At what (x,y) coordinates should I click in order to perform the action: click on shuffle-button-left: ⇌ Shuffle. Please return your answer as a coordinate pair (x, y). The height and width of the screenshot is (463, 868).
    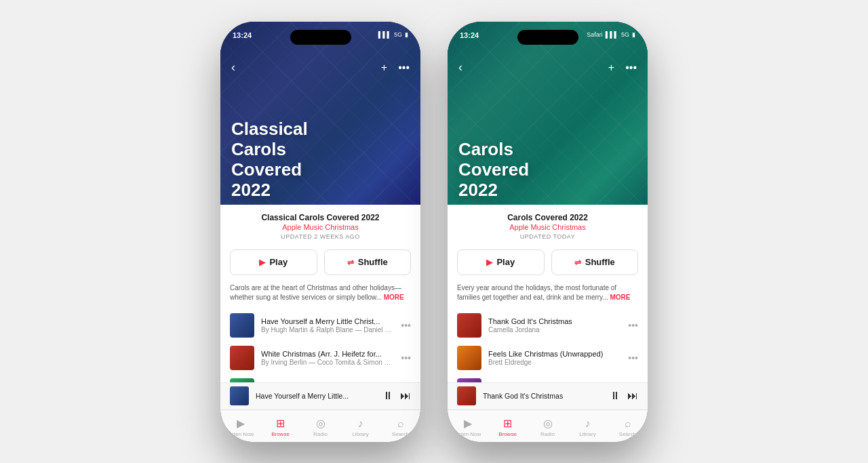
    Looking at the image, I should click on (368, 262).